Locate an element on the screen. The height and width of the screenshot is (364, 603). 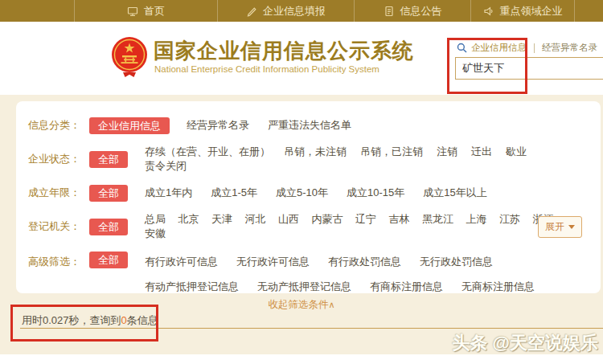
elapsed-seconds: 0.027 is located at coordinates (56, 320).